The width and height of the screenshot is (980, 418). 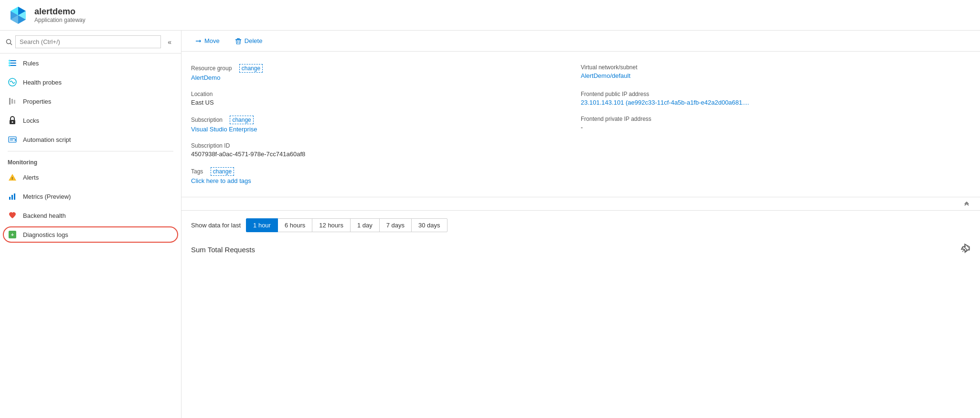 What do you see at coordinates (91, 120) in the screenshot?
I see `sidebar-item-locks: Locks` at bounding box center [91, 120].